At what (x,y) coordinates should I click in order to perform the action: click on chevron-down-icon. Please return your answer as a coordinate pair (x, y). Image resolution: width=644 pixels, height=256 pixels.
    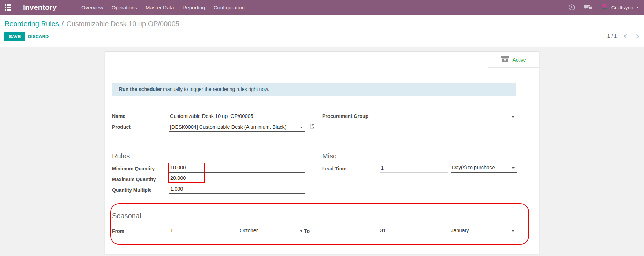
    Looking at the image, I should click on (638, 7).